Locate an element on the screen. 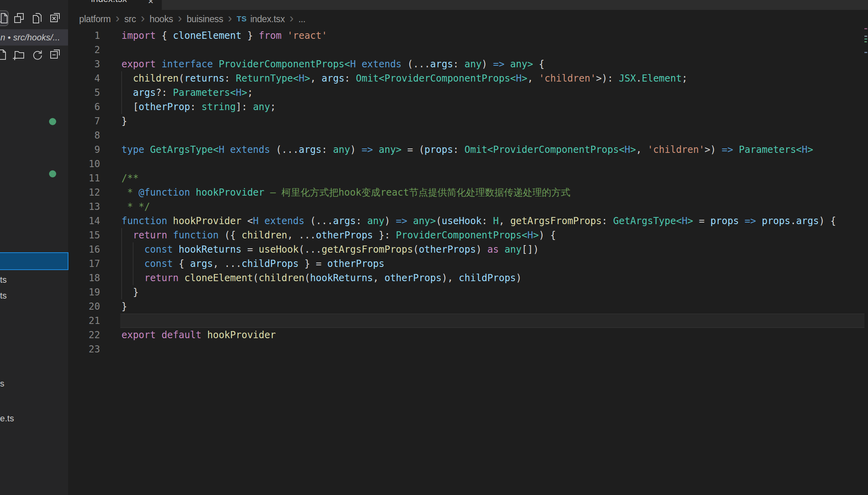 This screenshot has width=868, height=495. code-line: 19 } is located at coordinates (466, 292).